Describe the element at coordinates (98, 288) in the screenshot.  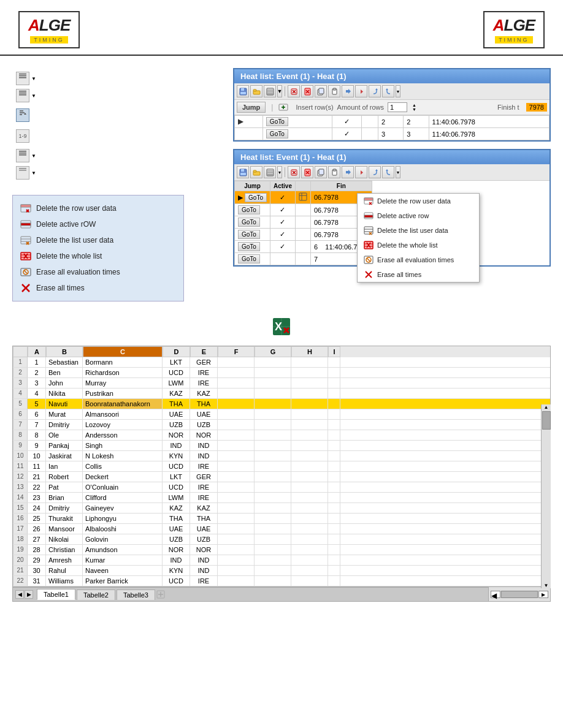
I see `menu-item-erase-times: Erase all times` at that location.